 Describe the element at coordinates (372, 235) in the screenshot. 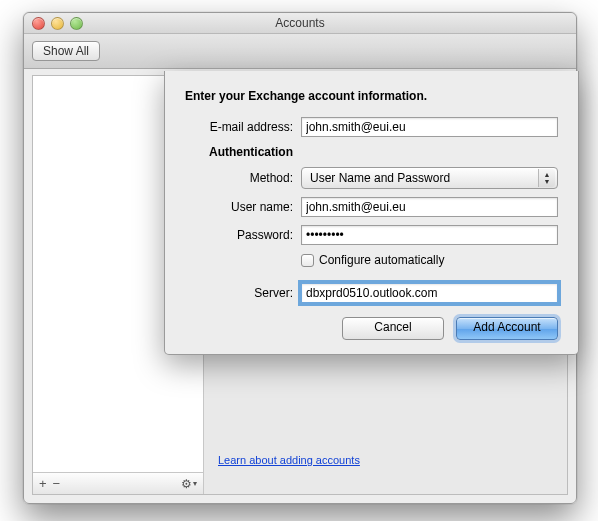

I see `password-row: Password:` at that location.